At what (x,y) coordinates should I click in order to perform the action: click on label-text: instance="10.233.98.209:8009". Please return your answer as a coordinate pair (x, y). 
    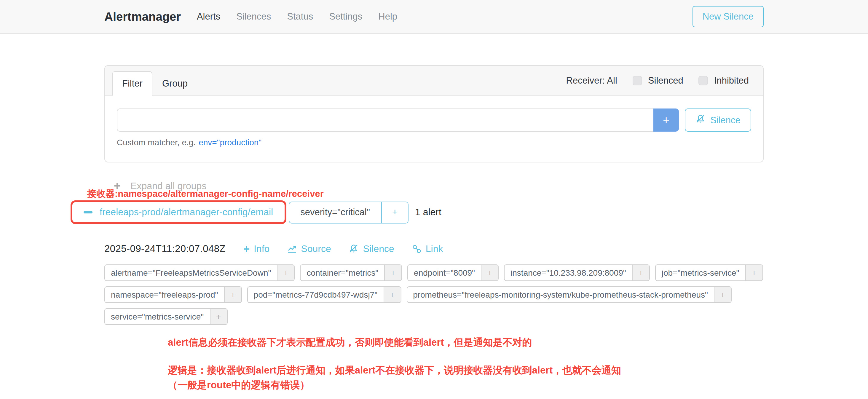
    Looking at the image, I should click on (568, 273).